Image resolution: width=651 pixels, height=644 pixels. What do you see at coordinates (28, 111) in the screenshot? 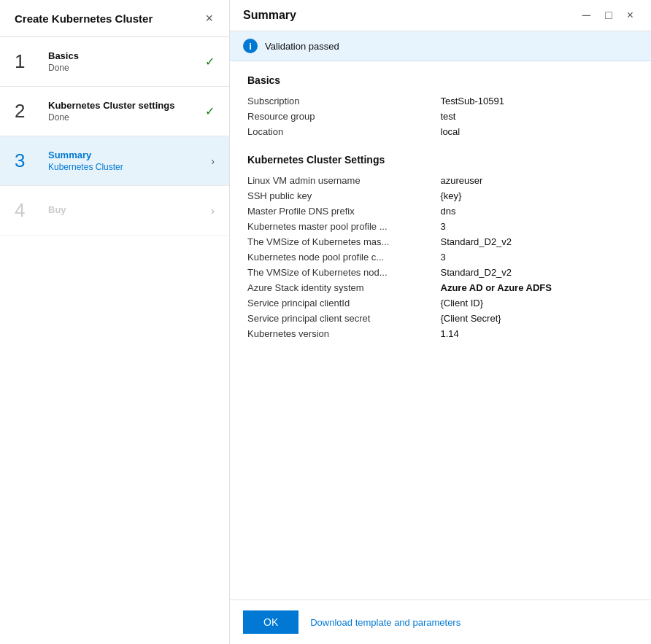
I see `step-2-number: 2` at bounding box center [28, 111].